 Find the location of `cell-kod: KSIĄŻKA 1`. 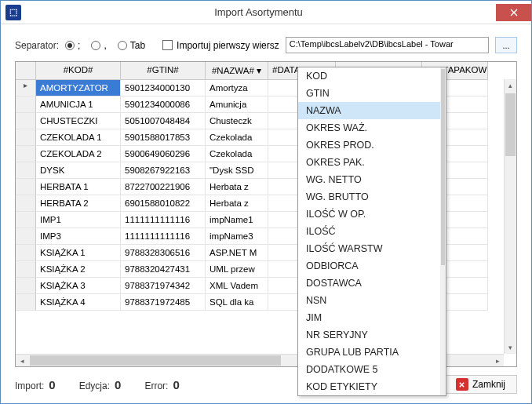

cell-kod: KSIĄŻKA 1 is located at coordinates (78, 253).